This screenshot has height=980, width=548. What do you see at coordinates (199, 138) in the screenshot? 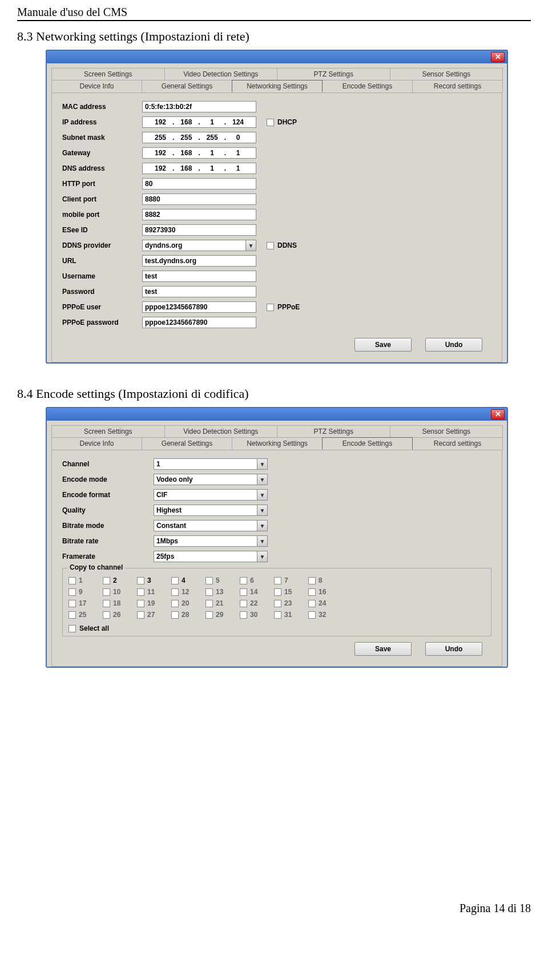
I see `subnet-input: 255.255.255.0` at bounding box center [199, 138].